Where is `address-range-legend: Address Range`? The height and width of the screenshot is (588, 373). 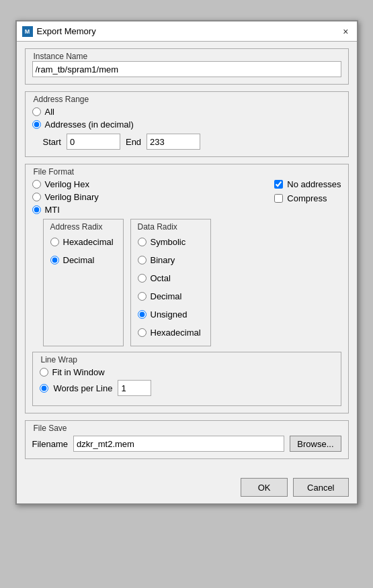
address-range-legend: Address Range is located at coordinates (186, 99).